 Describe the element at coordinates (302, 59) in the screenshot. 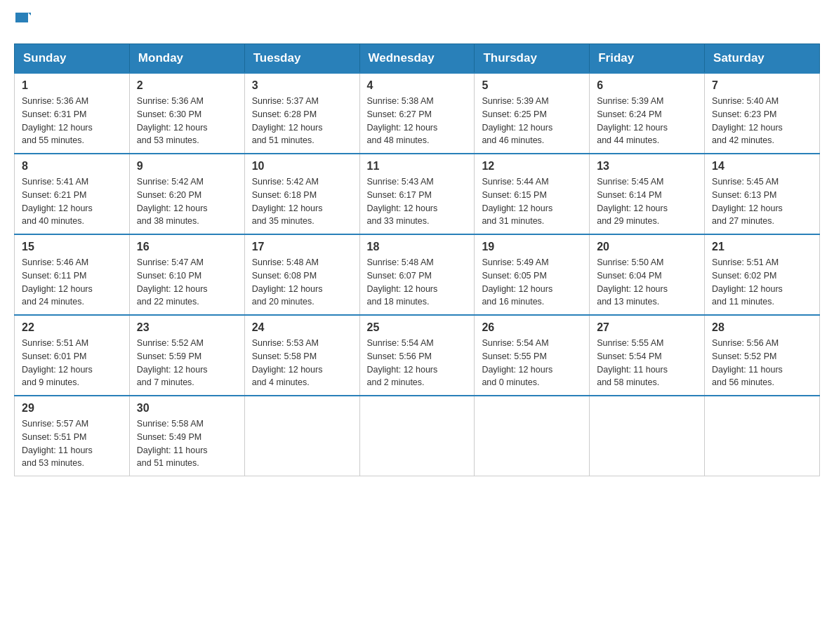

I see `header-tuesday: Tuesday` at that location.